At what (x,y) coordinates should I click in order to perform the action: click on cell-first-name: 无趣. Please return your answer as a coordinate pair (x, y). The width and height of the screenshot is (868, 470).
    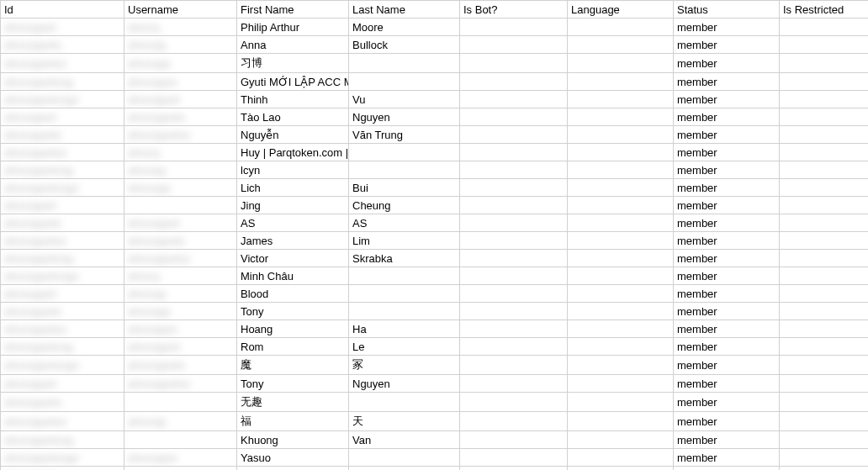
    Looking at the image, I should click on (293, 402).